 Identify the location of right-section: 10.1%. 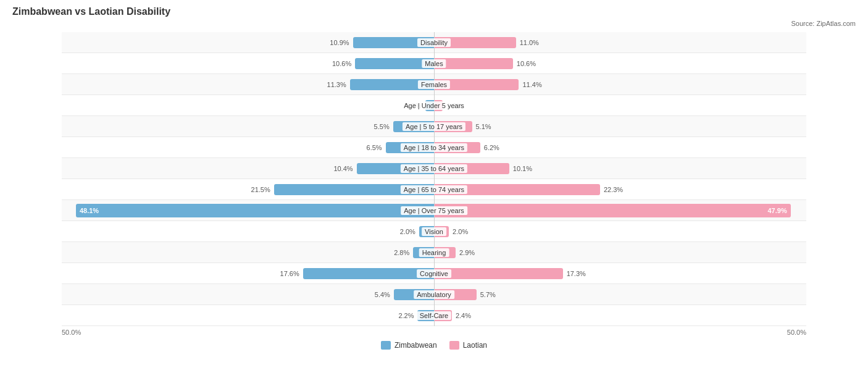
(620, 168).